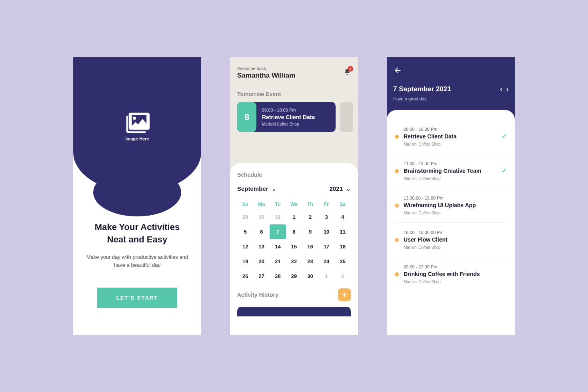 This screenshot has height=392, width=588. I want to click on image-placeholder-label: Image Here, so click(137, 139).